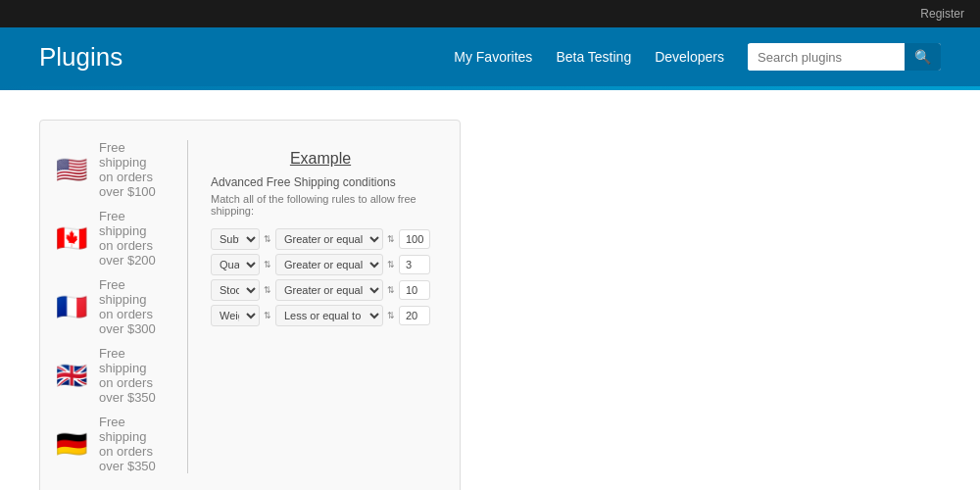 The image size is (980, 490). Describe the element at coordinates (131, 375) in the screenshot. I see `flag-text-3: Free shipping on orders over $350` at that location.